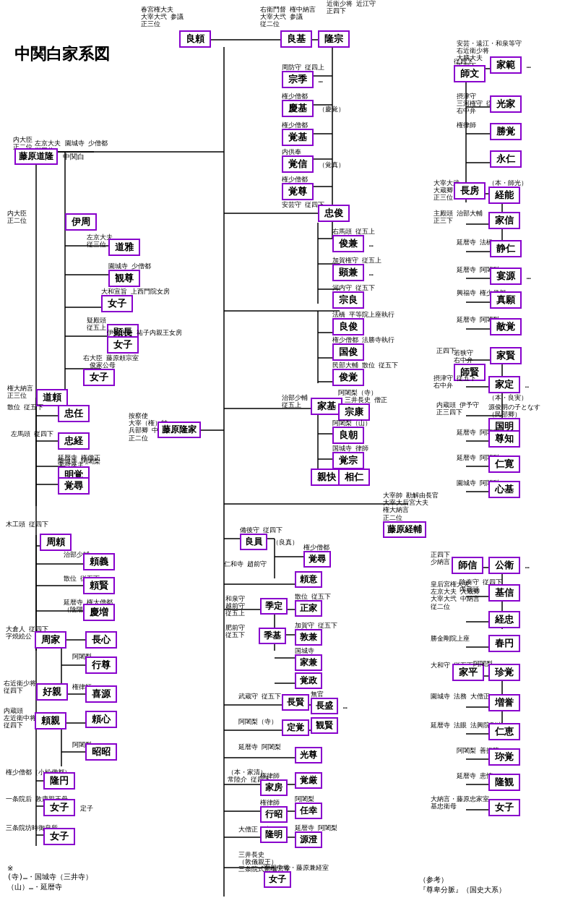 This screenshot has height=924, width=578. I want to click on motonobu-node: 基信, so click(504, 593).